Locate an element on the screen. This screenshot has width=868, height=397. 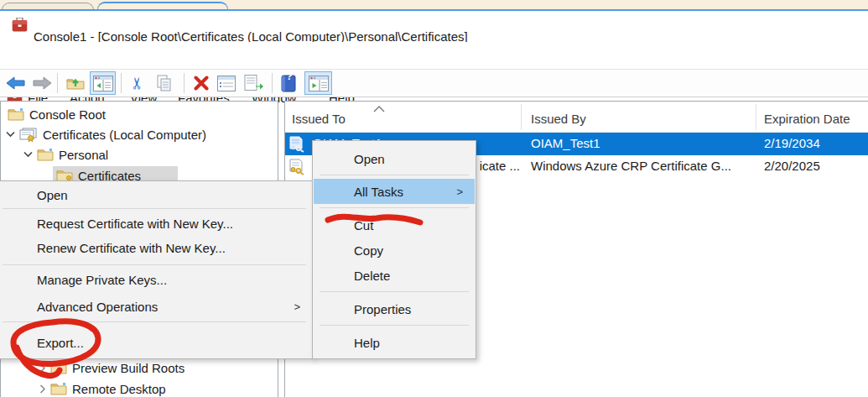
menu-item-label: Advanced Operations is located at coordinates (97, 307).